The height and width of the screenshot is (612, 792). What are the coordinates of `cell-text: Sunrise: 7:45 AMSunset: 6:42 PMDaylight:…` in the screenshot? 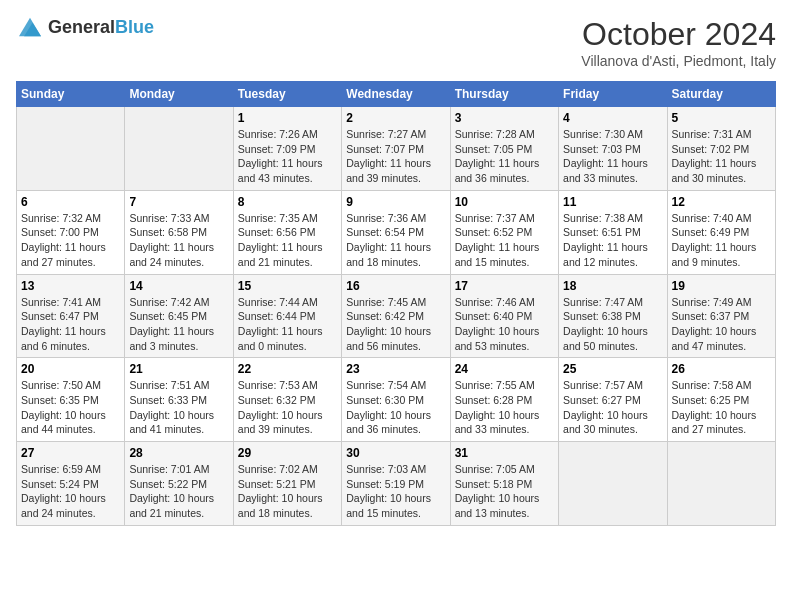 It's located at (388, 324).